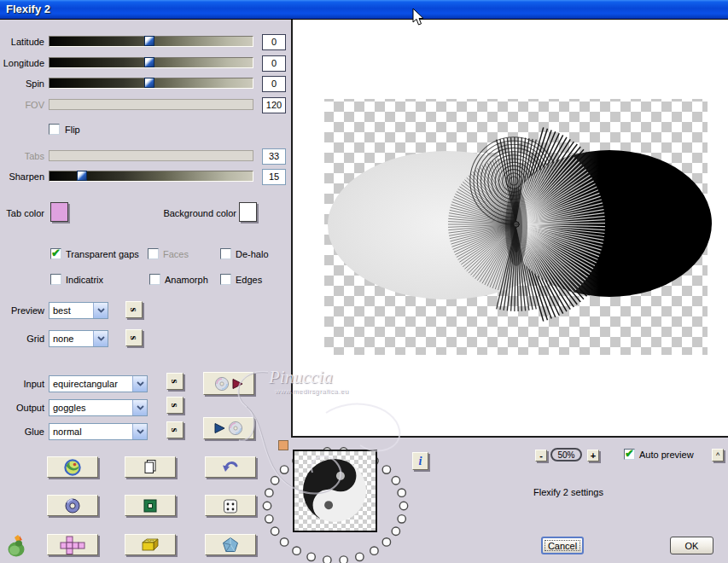  I want to click on sharpen-slider, so click(151, 176).